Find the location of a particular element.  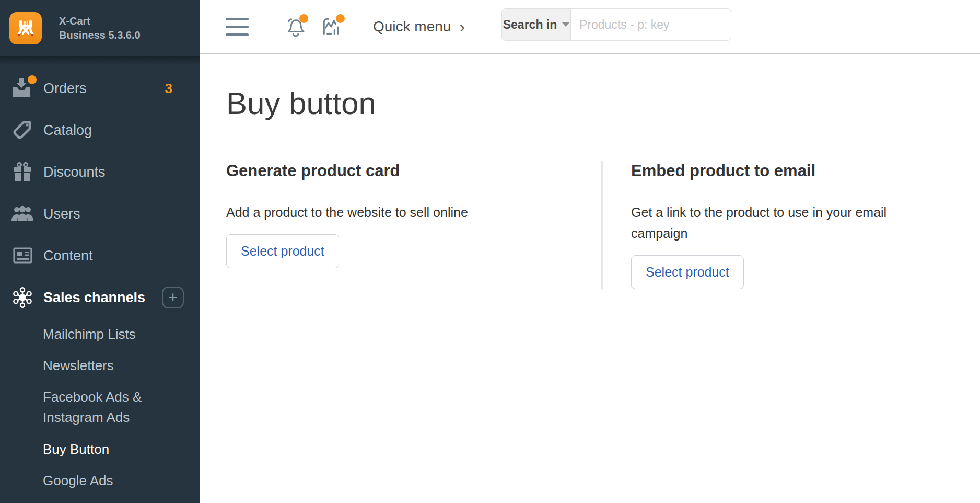

orders-inbox-icon is located at coordinates (22, 88).